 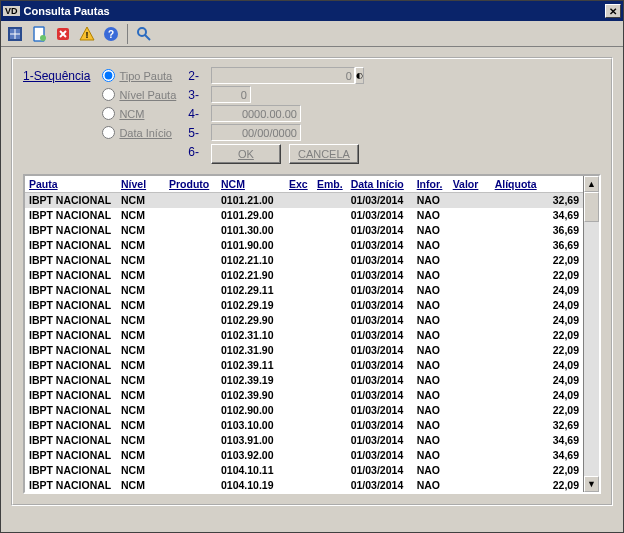 What do you see at coordinates (108, 132) in the screenshot?
I see `radio-data-inicio-input` at bounding box center [108, 132].